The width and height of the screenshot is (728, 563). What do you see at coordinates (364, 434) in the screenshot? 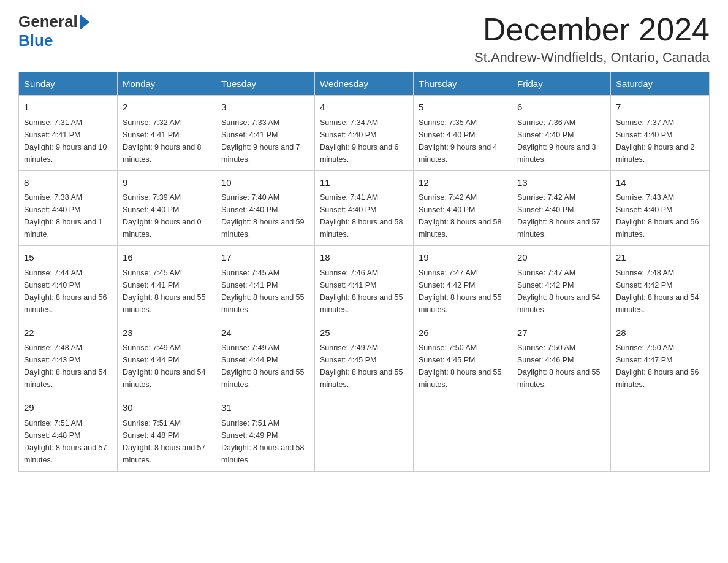
I see `calendar-week-row: 29 Sunrise: 7:51 AMSunset: 4:48 PMDaylig…` at bounding box center [364, 434].